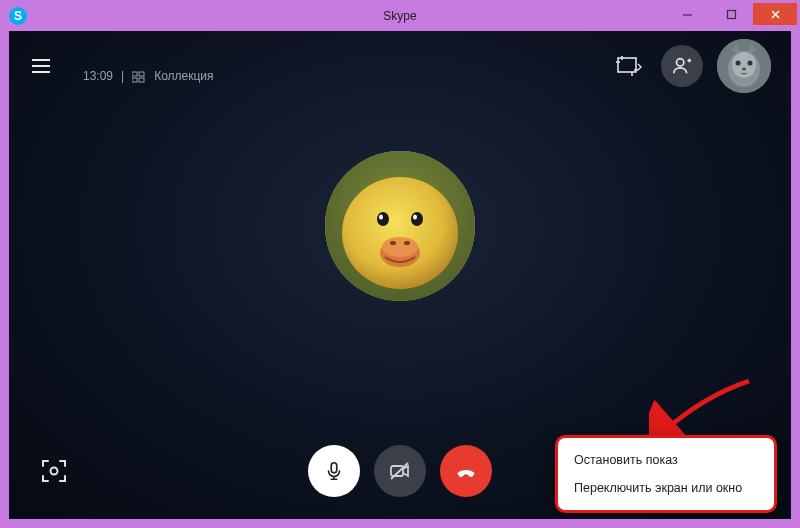  I want to click on call-time: 13:09, so click(98, 76).